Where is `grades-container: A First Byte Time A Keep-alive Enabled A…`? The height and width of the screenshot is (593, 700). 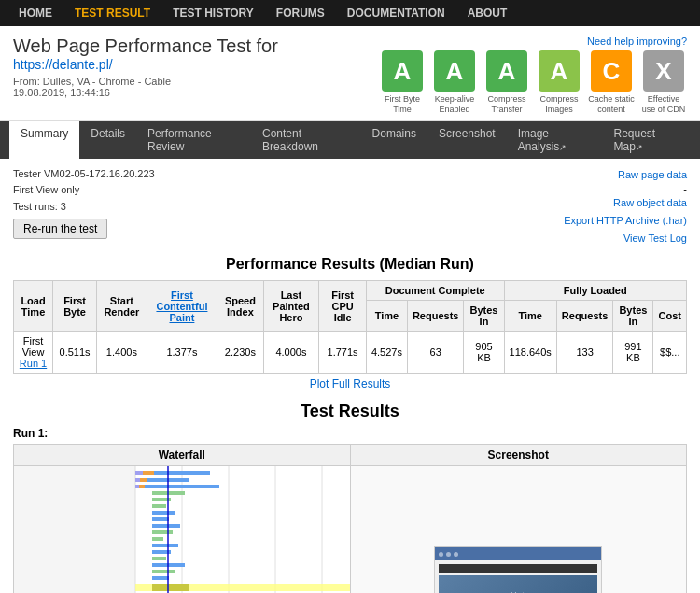
grades-container: A First Byte Time A Keep-alive Enabled A… is located at coordinates (533, 82).